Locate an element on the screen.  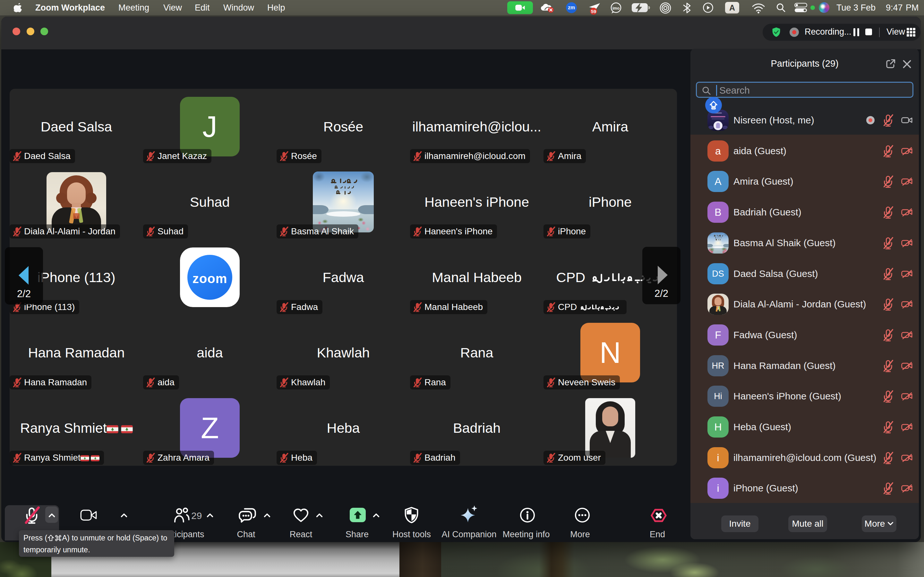
svg-text: 59 is located at coordinates (594, 11).